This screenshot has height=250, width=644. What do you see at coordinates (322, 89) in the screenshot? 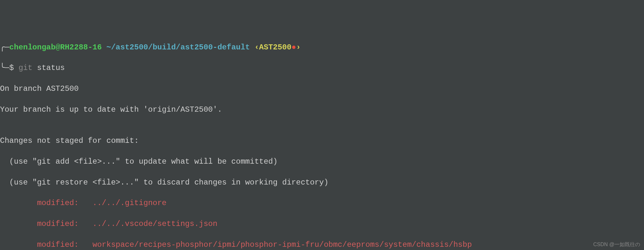
I see `output-branch: On branch AST2500` at bounding box center [322, 89].